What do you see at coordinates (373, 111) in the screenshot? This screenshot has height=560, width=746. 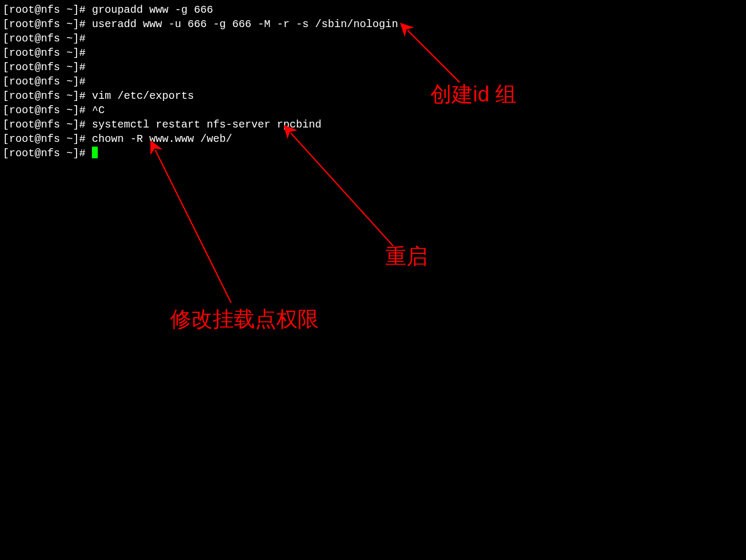 I see `terminal-line: [root@nfs ~]# ^C` at bounding box center [373, 111].